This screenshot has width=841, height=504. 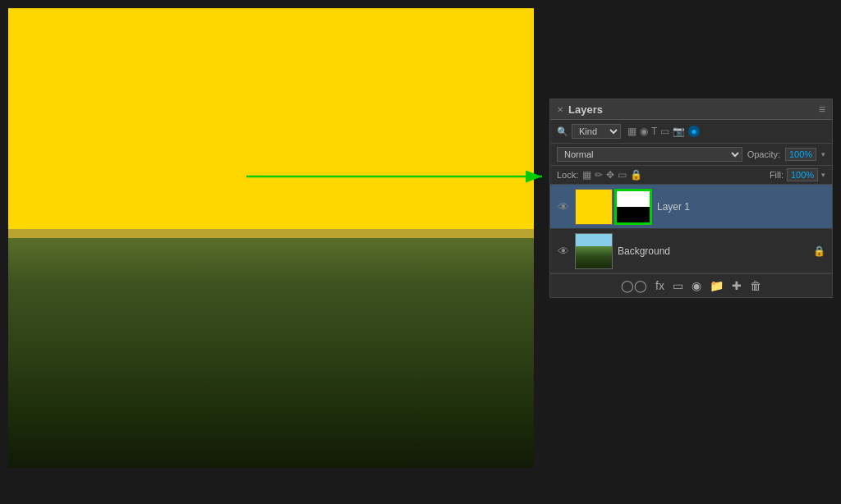 What do you see at coordinates (737, 286) in the screenshot?
I see `new-layer-icon: ✚` at bounding box center [737, 286].